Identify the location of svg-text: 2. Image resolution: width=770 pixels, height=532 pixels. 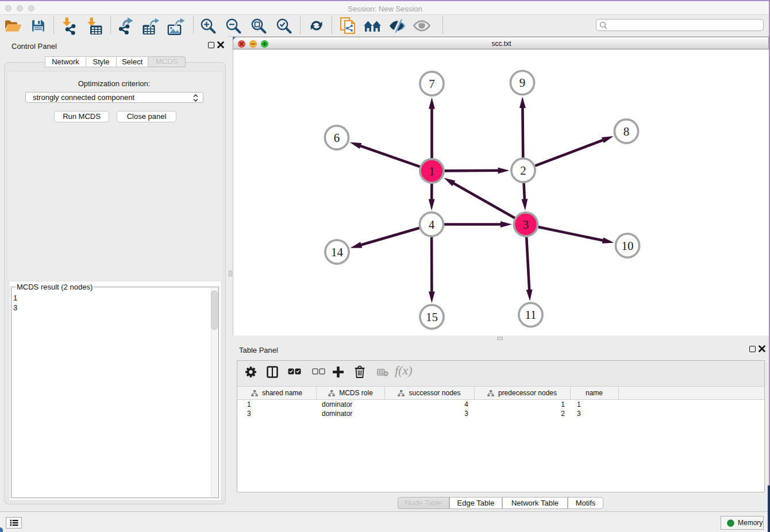
(523, 171).